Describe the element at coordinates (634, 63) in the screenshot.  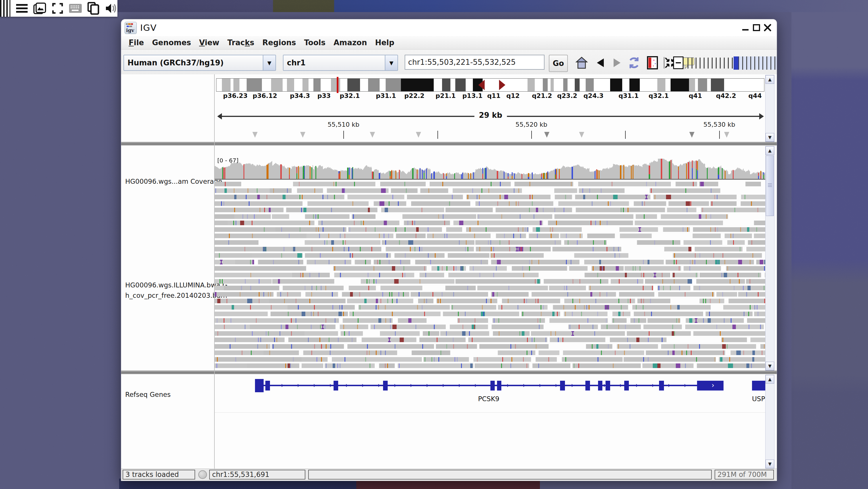
I see `refresh-button` at that location.